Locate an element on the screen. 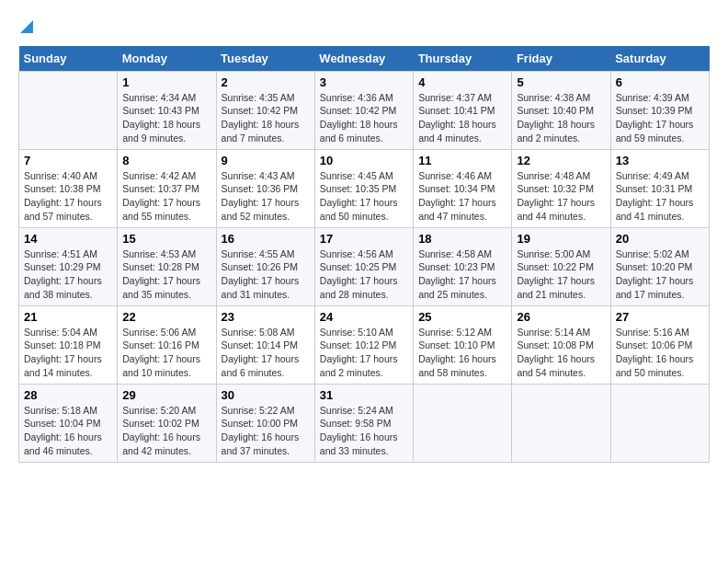 The width and height of the screenshot is (728, 563). calendar-cell: 24 Sunrise: 5:10 AMSunset: 10:12 PMDayli… is located at coordinates (364, 344).